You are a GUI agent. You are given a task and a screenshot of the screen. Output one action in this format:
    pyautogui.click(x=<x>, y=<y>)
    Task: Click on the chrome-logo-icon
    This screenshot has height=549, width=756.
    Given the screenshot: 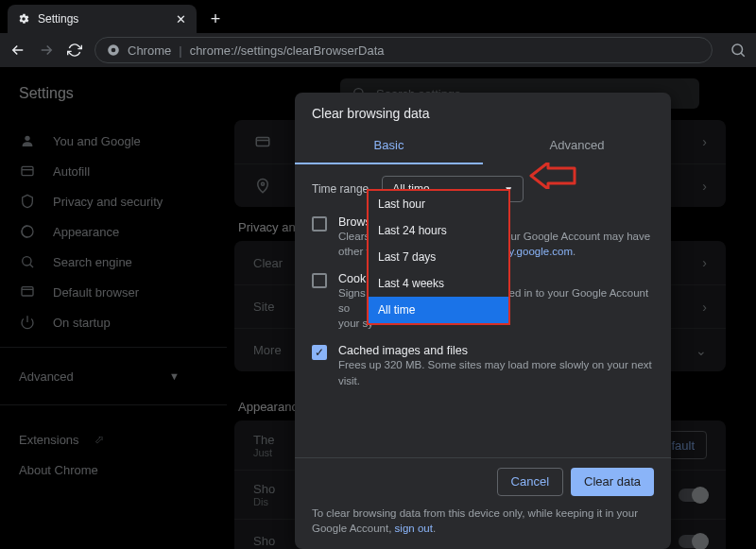 What is the action you would take?
    pyautogui.click(x=113, y=50)
    